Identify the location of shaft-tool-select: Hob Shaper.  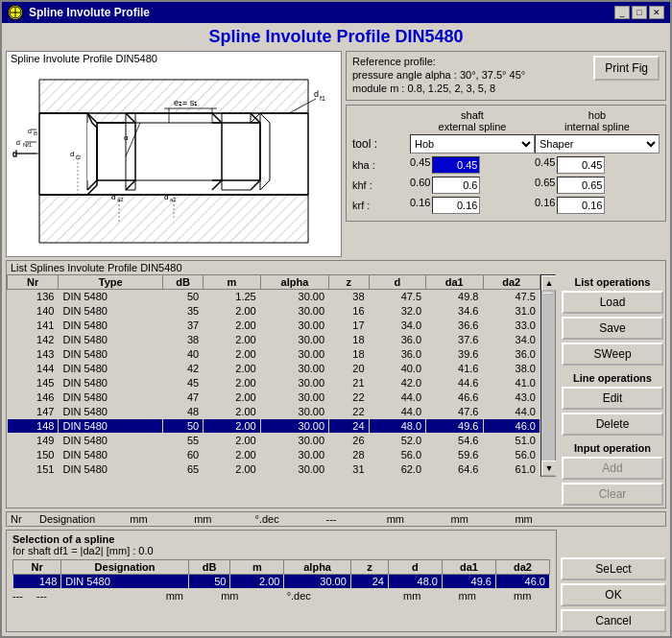
(472, 144).